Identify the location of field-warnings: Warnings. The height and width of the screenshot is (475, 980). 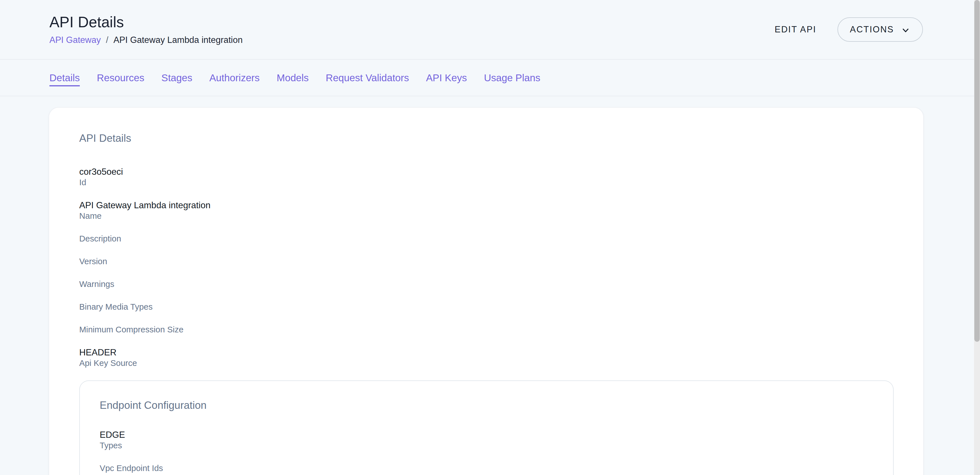
(486, 284).